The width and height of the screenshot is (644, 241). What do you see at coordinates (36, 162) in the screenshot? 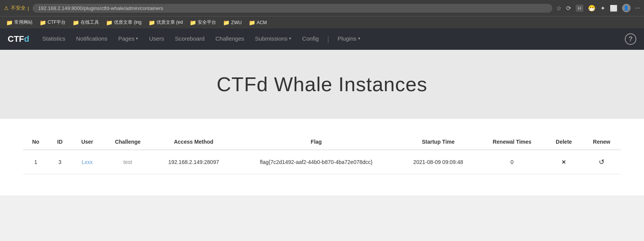
I see `cell-no: 1` at bounding box center [36, 162].